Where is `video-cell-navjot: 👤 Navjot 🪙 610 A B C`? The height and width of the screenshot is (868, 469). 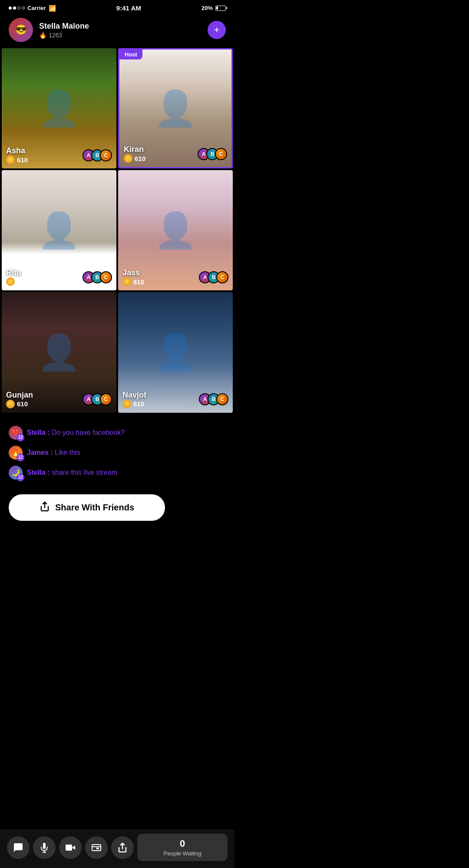
video-cell-navjot: 👤 Navjot 🪙 610 A B C is located at coordinates (175, 352).